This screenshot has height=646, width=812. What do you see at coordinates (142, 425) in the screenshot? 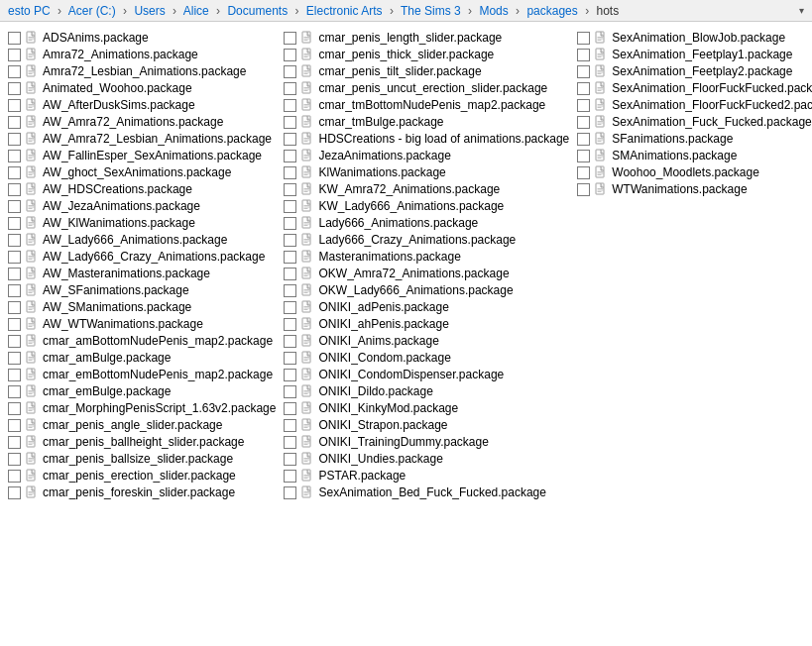
I see `list-item: cmar_penis_angle_slider.package` at bounding box center [142, 425].